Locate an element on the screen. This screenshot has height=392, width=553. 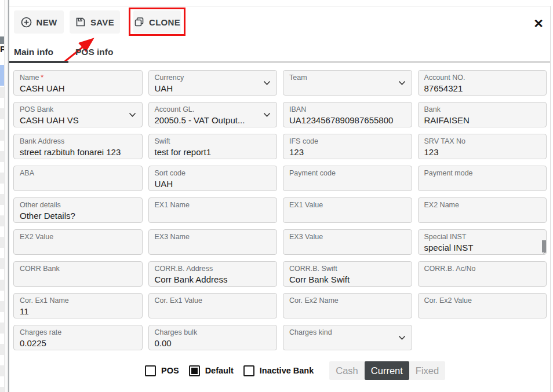
field-label: CORR.B. Swift is located at coordinates (348, 269).